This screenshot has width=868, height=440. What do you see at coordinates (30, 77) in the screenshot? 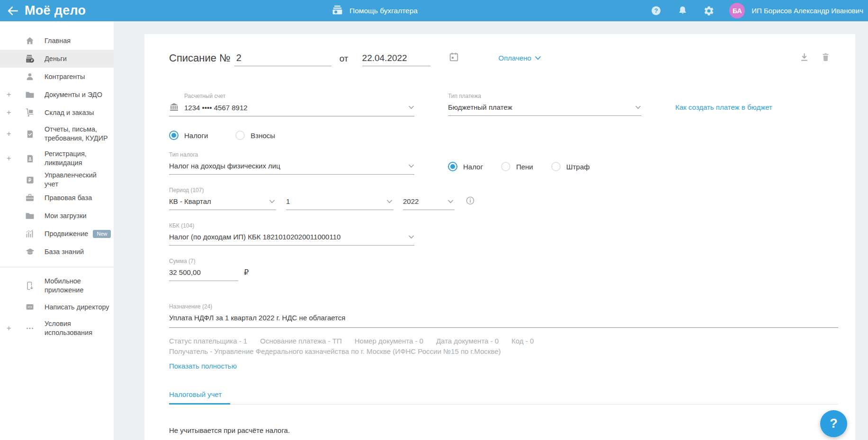
I see `person-icon` at bounding box center [30, 77].